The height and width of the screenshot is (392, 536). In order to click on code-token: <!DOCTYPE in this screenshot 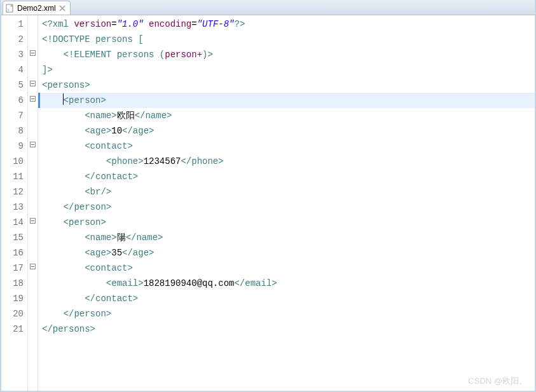, I will do `click(69, 39)`.